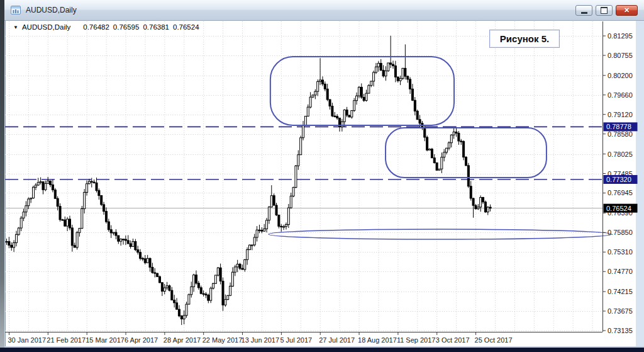  Describe the element at coordinates (28, 340) in the screenshot. I see `date-tick-label: 30 Jan 2017` at that location.